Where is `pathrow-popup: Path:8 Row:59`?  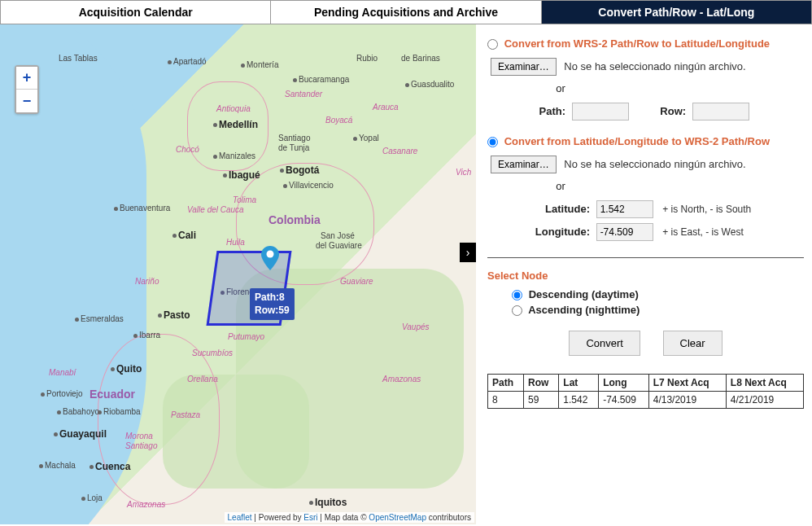
pathrow-popup: Path:8 Row:59 is located at coordinates (272, 305).